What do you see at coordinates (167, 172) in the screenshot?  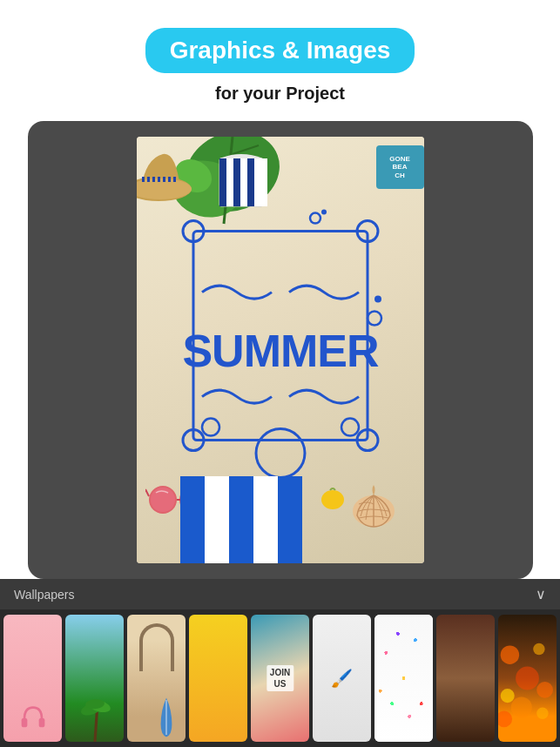 I see `hat-icon` at bounding box center [167, 172].